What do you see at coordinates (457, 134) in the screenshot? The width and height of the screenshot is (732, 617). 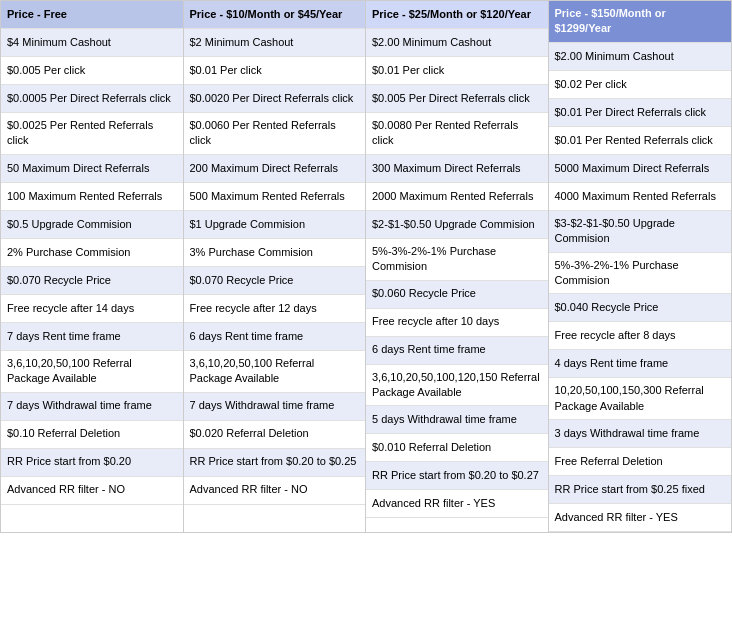 I see `col3-cell-4: $0.0080 Per Rented Referrals click` at bounding box center [457, 134].